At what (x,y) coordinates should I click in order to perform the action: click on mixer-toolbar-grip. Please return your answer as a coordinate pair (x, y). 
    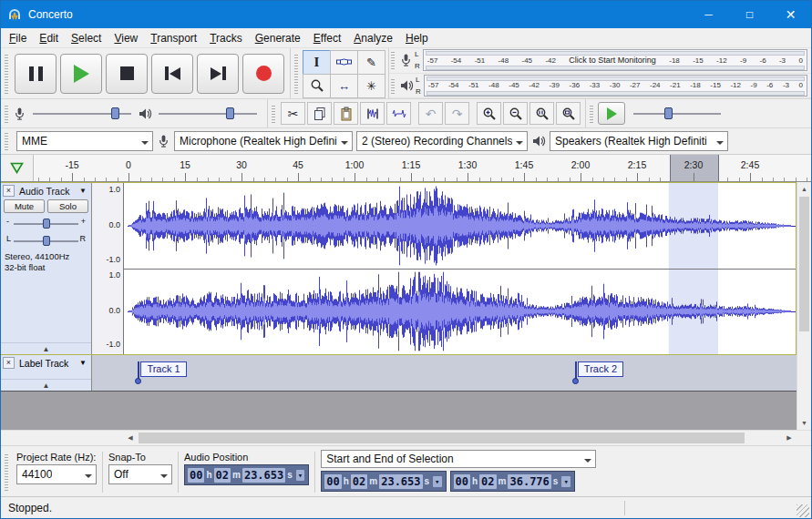
    Looking at the image, I should click on (6, 113).